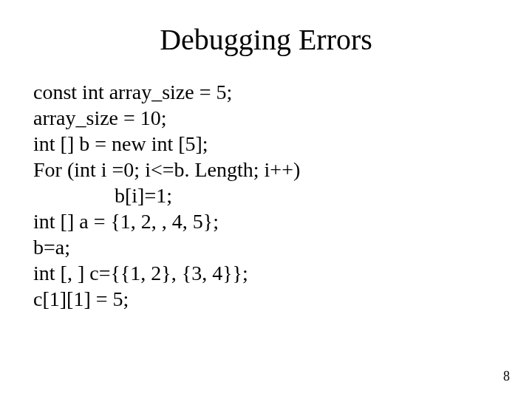 This screenshot has width=532, height=399. Describe the element at coordinates (266, 118) in the screenshot. I see `code-line-2: array_size = 10;` at that location.